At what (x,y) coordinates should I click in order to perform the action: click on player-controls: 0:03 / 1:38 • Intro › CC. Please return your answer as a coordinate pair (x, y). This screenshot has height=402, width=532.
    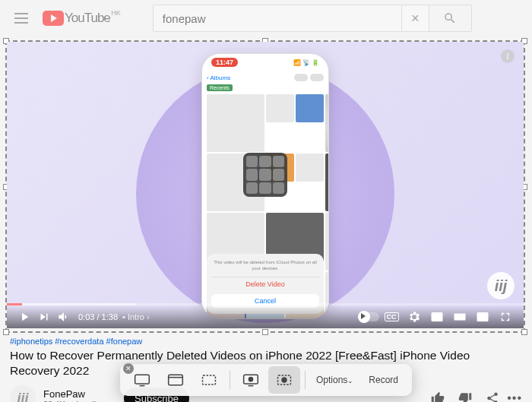
    Looking at the image, I should click on (265, 317).